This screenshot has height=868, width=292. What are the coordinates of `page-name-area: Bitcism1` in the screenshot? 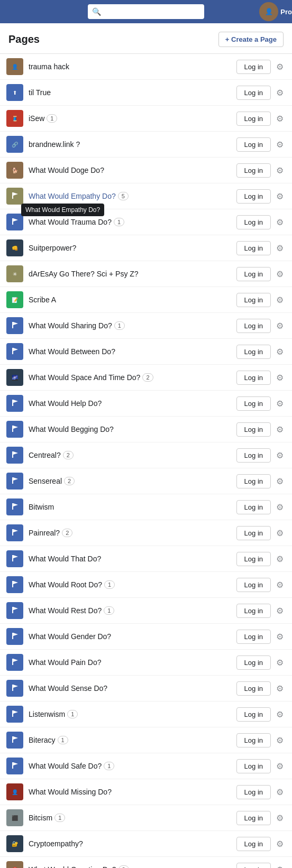 It's located at (132, 818).